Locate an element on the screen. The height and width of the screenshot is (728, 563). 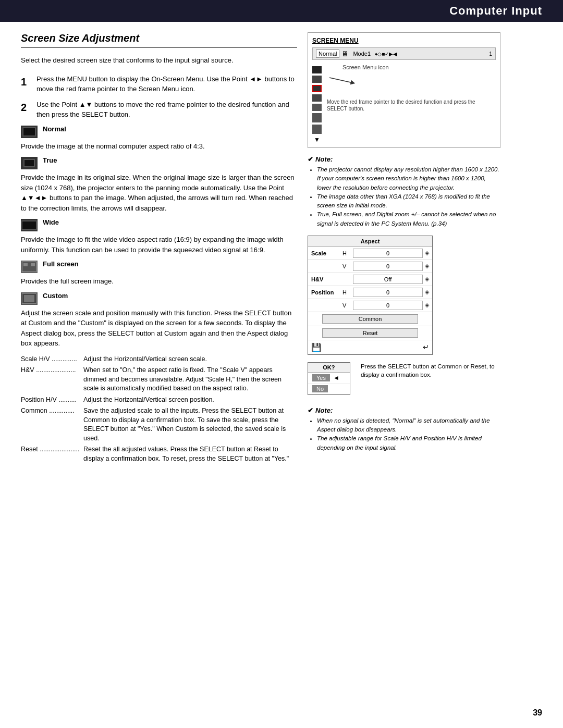
aspect-hv-label: H&V is located at coordinates (327, 279).